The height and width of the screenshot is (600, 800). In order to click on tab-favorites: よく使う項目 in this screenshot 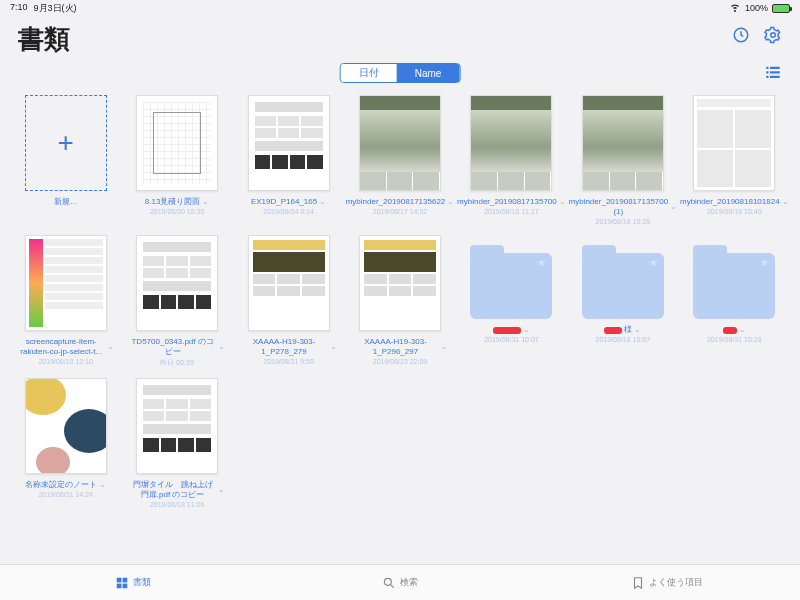, I will do `click(666, 582)`.